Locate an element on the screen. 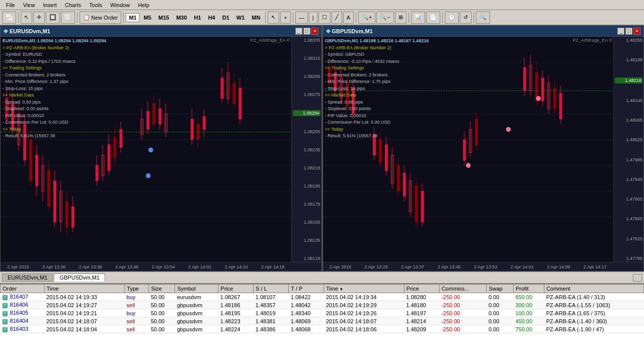 The height and width of the screenshot is (362, 644). tf-m5: M5 is located at coordinates (147, 18).